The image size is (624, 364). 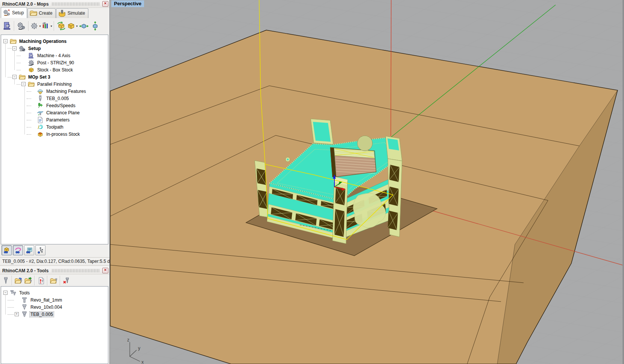 I want to click on machine-icon, so click(x=31, y=56).